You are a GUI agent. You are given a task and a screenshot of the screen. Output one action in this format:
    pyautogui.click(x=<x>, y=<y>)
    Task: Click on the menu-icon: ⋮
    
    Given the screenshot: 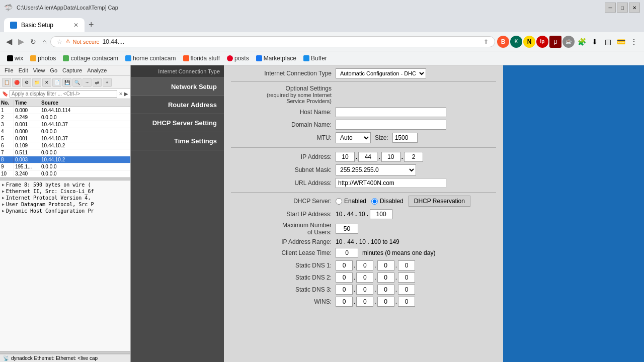 What is the action you would take?
    pyautogui.click(x=634, y=42)
    